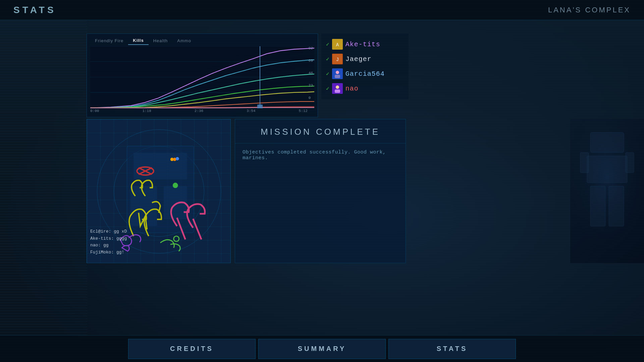 This screenshot has height=362, width=644. Describe the element at coordinates (311, 61) in the screenshot. I see `y-label-69: 69` at that location.